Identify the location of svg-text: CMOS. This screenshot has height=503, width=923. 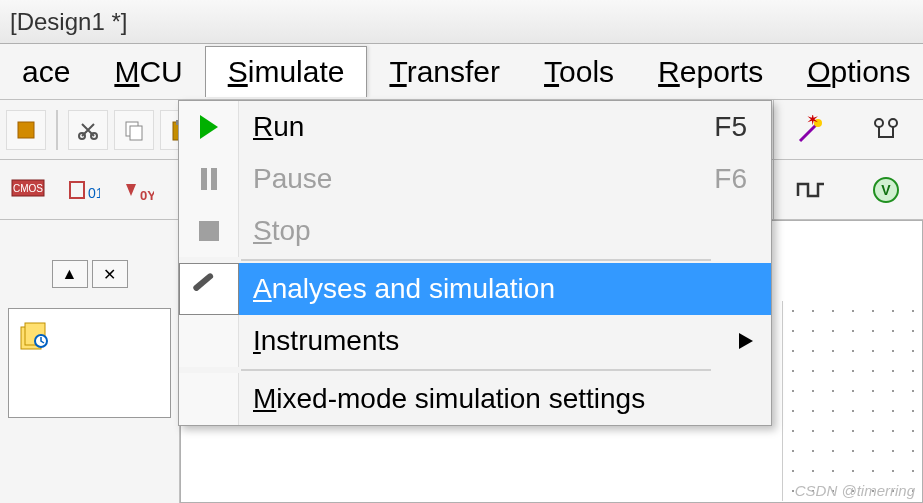
(28, 188).